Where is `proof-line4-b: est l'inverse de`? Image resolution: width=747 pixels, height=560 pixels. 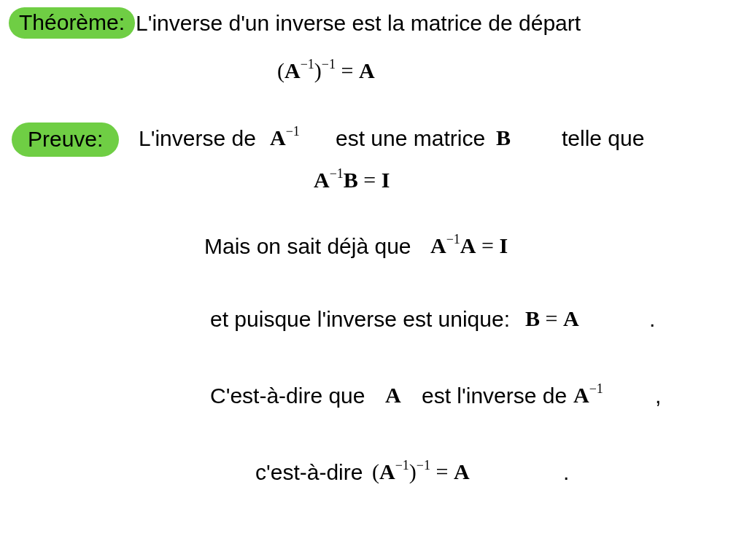 proof-line4-b: est l'inverse de is located at coordinates (495, 396).